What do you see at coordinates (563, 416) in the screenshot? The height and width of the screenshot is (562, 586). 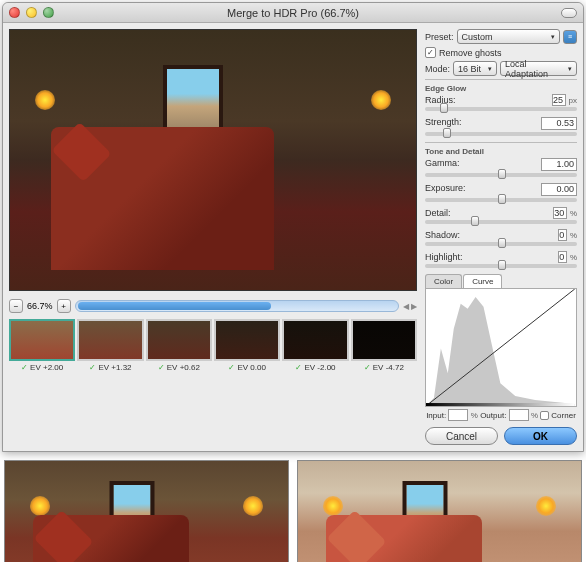 I see `corner-label: Corner` at bounding box center [563, 416].